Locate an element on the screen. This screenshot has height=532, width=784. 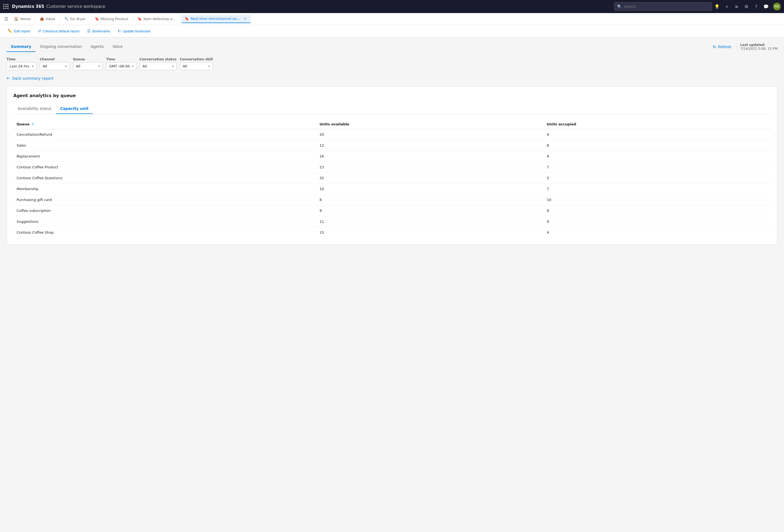
cell-queue: Coffee subscription is located at coordinates (165, 211).